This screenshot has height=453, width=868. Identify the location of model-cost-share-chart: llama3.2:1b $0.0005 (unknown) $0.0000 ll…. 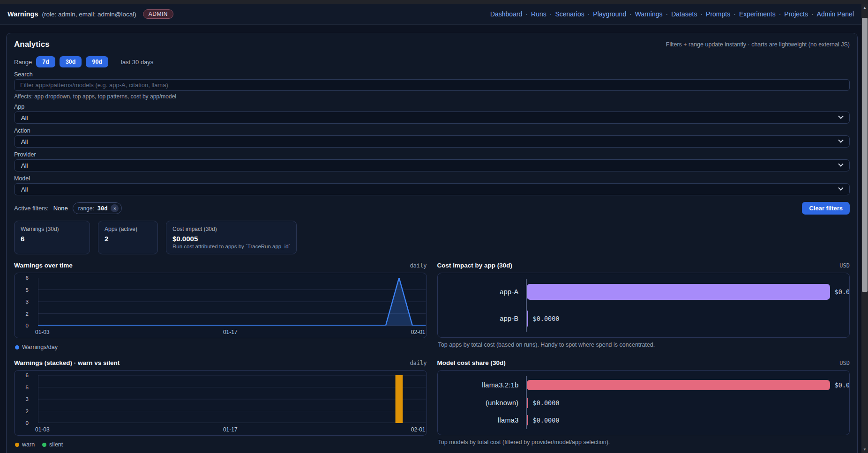
(644, 403).